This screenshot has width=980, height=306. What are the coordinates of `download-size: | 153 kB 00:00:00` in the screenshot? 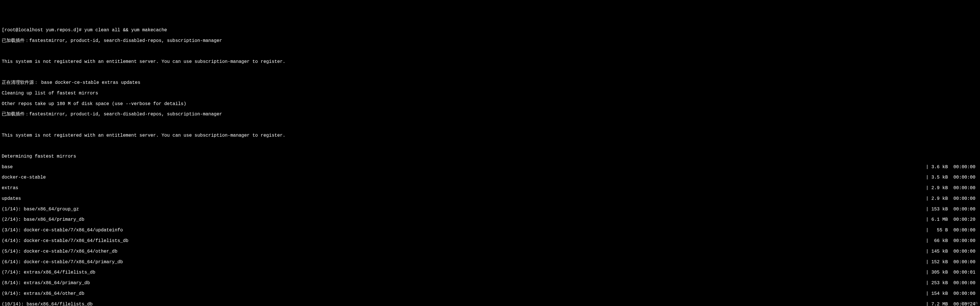 It's located at (952, 209).